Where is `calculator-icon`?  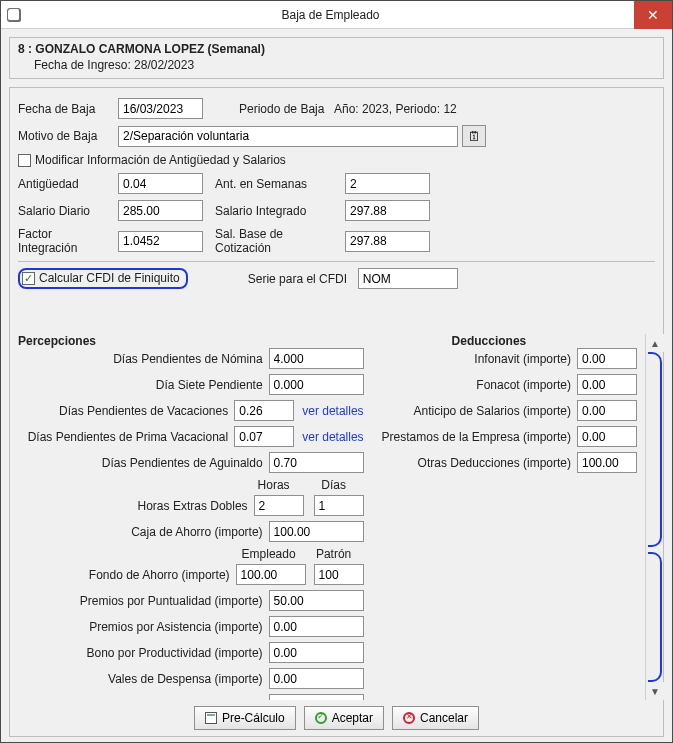
calculator-icon is located at coordinates (211, 718).